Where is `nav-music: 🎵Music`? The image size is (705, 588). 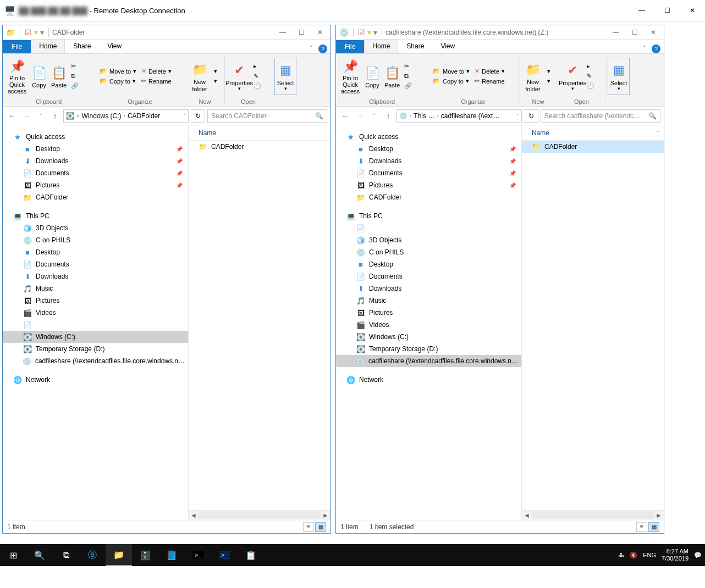
nav-music: 🎵Music is located at coordinates (429, 301).